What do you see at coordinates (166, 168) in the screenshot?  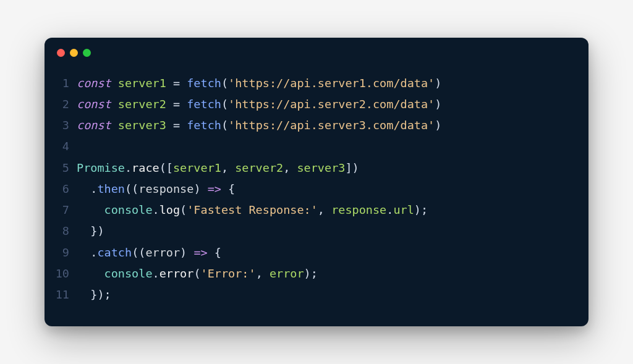 I see `token-punct: ([` at bounding box center [166, 168].